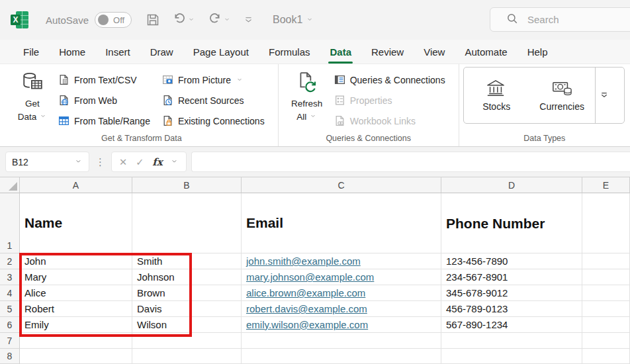 This screenshot has width=630, height=364. I want to click on select-all-button, so click(10, 185).